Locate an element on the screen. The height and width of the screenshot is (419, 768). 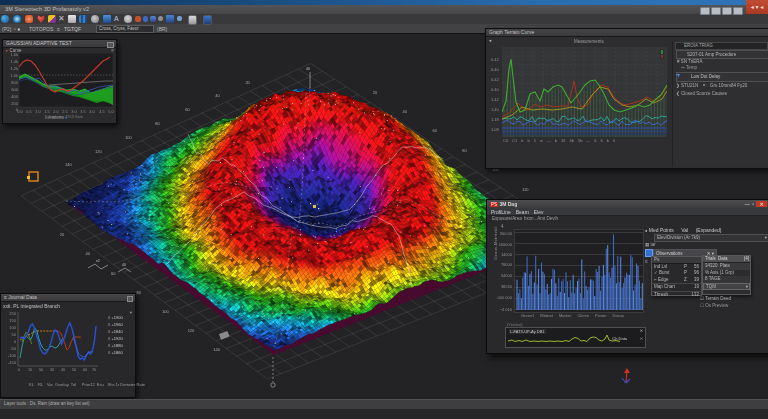
svg-text: 2.5 is located at coordinates (64, 112).